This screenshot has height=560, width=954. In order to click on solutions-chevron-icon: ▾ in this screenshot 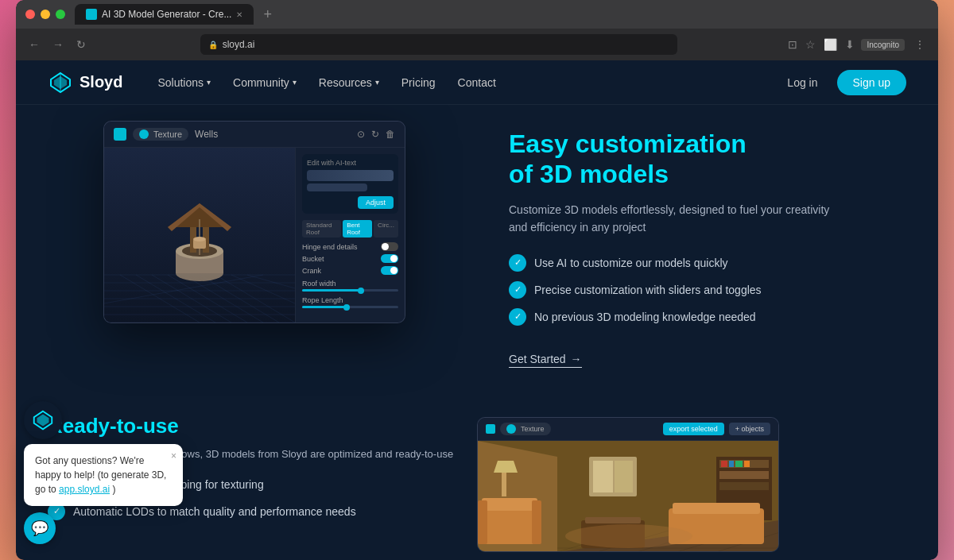, I will do `click(208, 83)`.